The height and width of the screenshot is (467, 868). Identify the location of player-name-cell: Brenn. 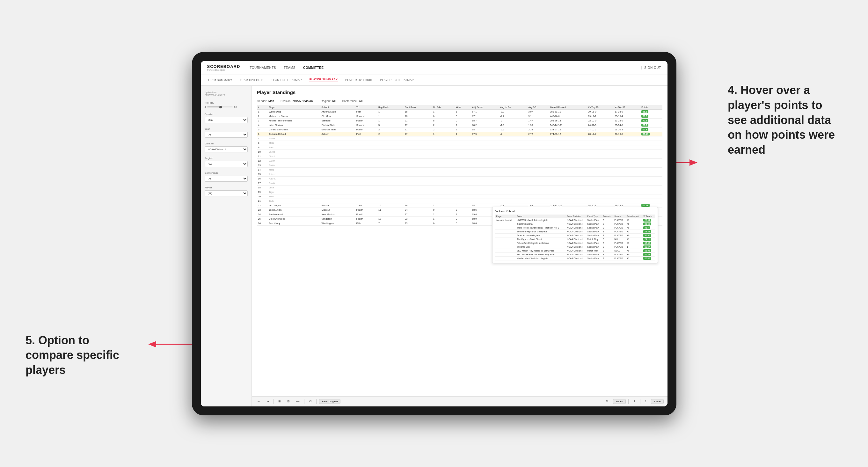
(294, 160).